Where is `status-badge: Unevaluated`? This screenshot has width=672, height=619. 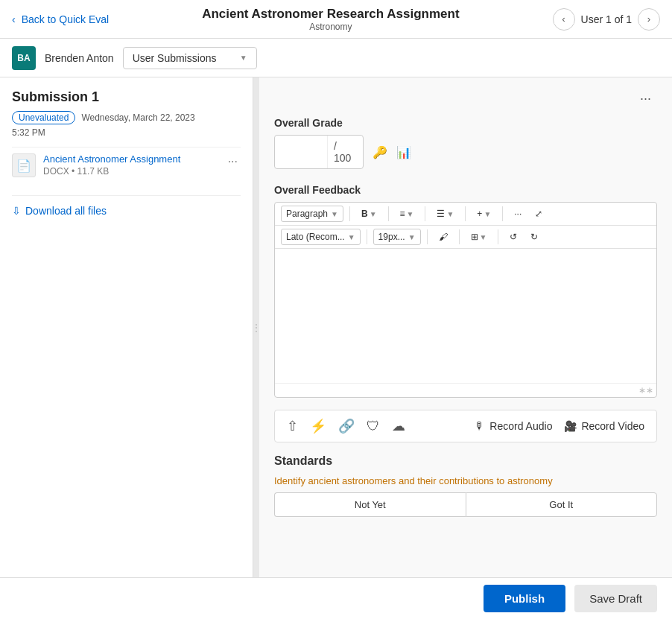 status-badge: Unevaluated is located at coordinates (43, 118).